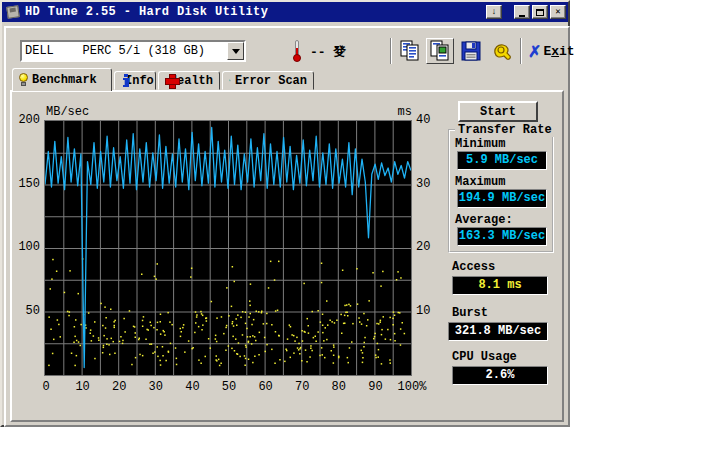 The width and height of the screenshot is (720, 450). What do you see at coordinates (26, 184) in the screenshot?
I see `axis-tick-label: 150` at bounding box center [26, 184].